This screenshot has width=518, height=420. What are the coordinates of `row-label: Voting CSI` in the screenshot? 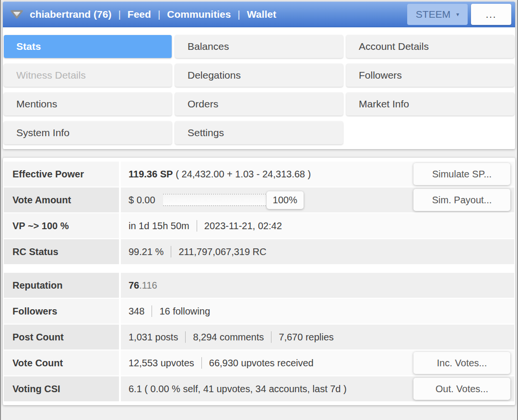 It's located at (61, 389).